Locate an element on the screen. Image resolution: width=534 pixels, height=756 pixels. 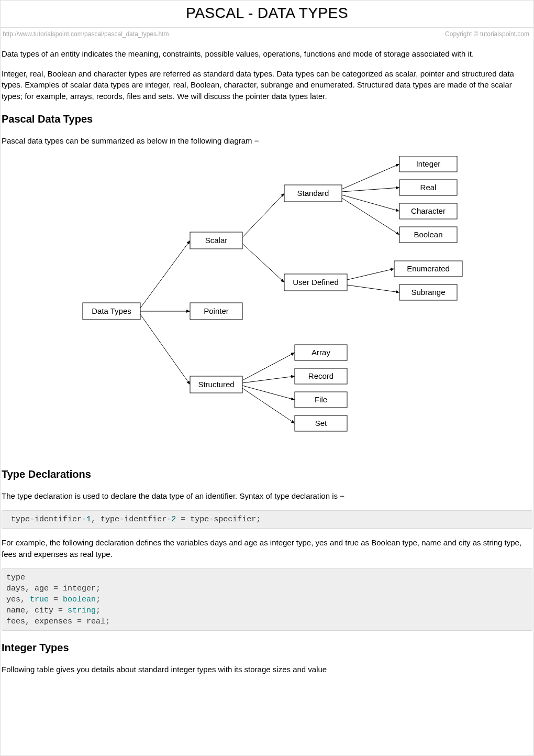
meta-row: http://www.tutorialspoint.com/pascal/pas… is located at coordinates (267, 34).